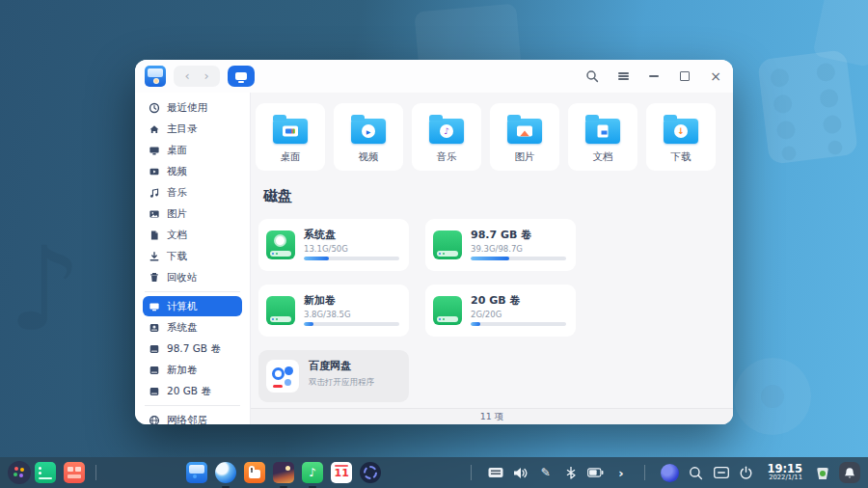 This screenshot has height=488, width=868. I want to click on sidebar-label: 网络邻居, so click(187, 420).